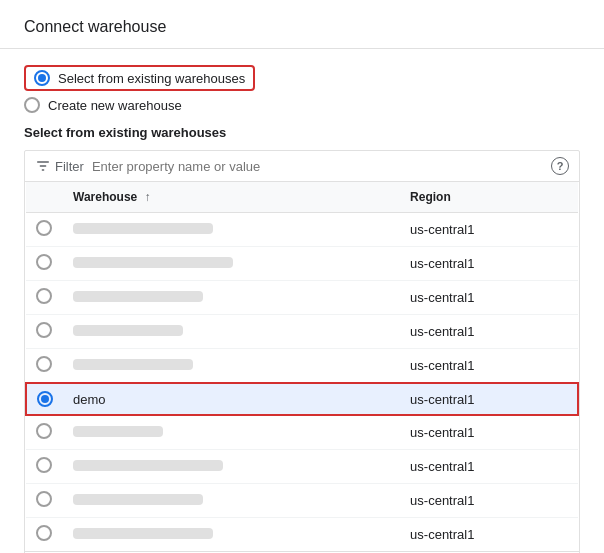 Image resolution: width=604 pixels, height=553 pixels. Describe the element at coordinates (489, 198) in the screenshot. I see `th-region: Region` at that location.